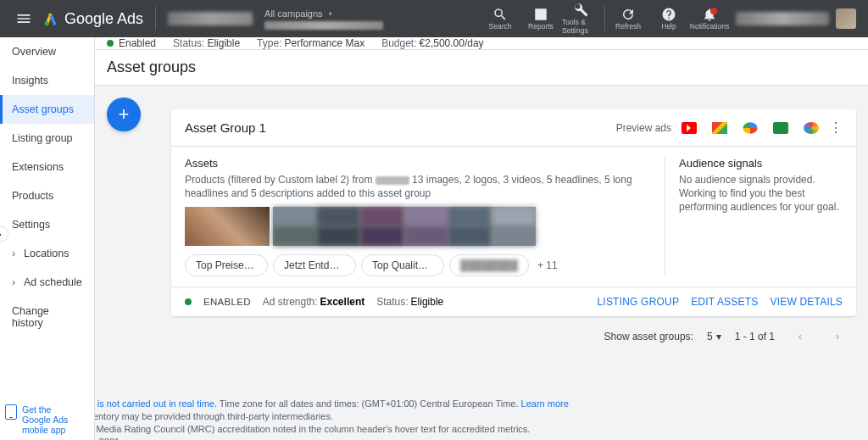 The height and width of the screenshot is (440, 868). I want to click on assets-description: Products (filtered by Custom label 2) fr…, so click(416, 187).